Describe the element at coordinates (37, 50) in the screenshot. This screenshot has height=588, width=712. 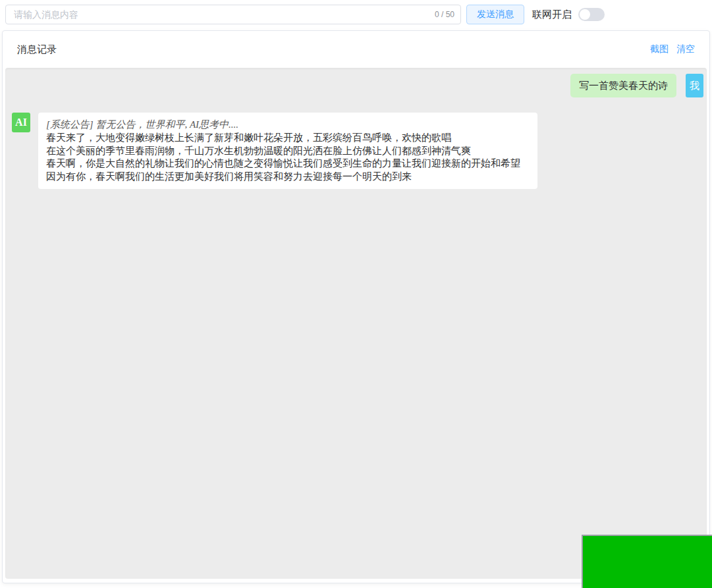
I see `record-title: 消息记录` at that location.